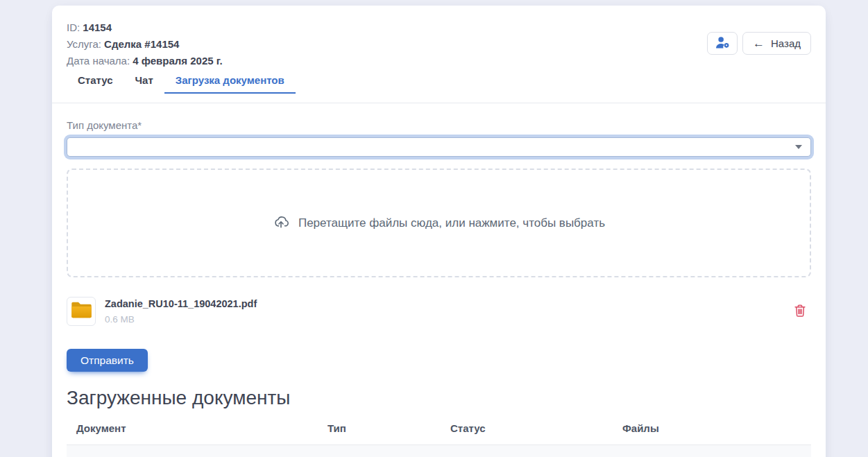  I want to click on back-button-label: Назад, so click(785, 43).